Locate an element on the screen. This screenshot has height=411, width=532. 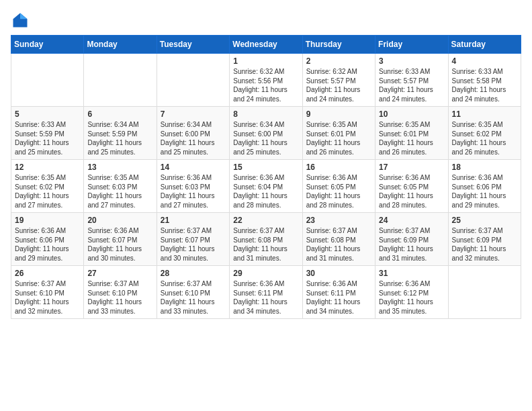
day-number: 15 is located at coordinates (266, 167).